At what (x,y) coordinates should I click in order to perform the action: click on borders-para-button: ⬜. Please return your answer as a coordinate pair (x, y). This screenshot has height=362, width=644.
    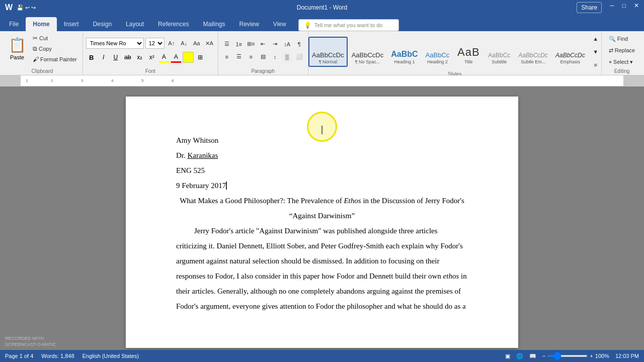
    Looking at the image, I should click on (299, 57).